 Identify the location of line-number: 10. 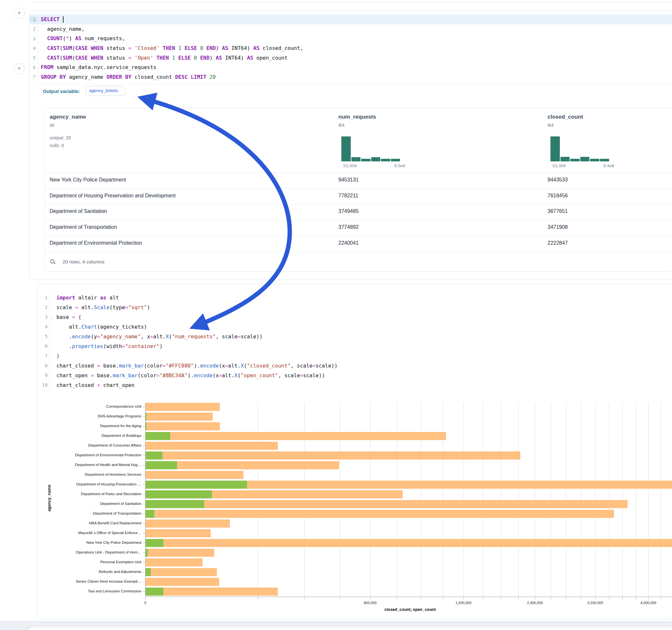
(44, 385).